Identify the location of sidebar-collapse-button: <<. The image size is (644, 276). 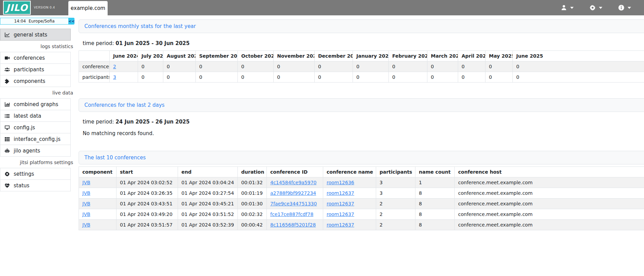
(72, 21).